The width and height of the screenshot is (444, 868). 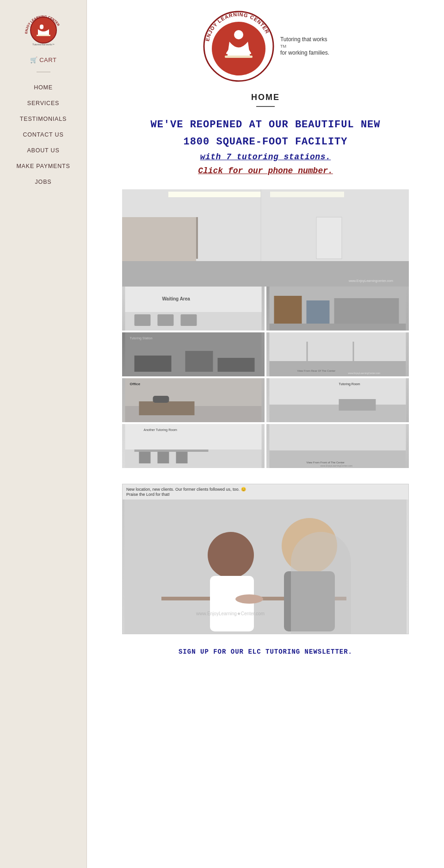 What do you see at coordinates (193, 355) in the screenshot?
I see `tutoring-station-photo: Tutoring Station` at bounding box center [193, 355].